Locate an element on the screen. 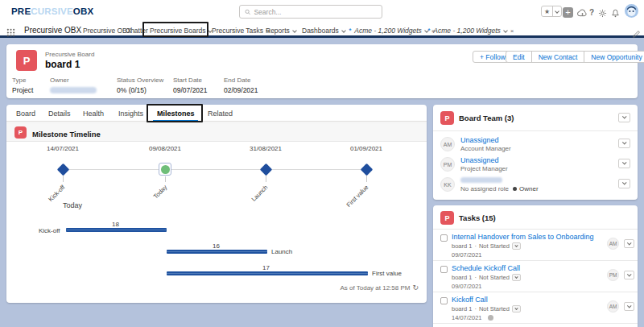 The width and height of the screenshot is (644, 327). search-icon is located at coordinates (248, 12).